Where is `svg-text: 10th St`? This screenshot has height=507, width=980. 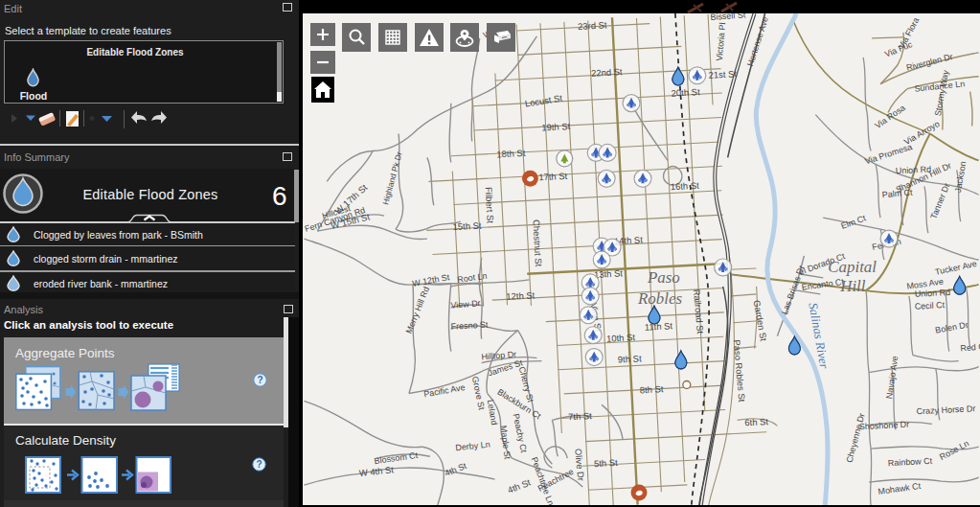
svg-text: 10th St is located at coordinates (621, 337).